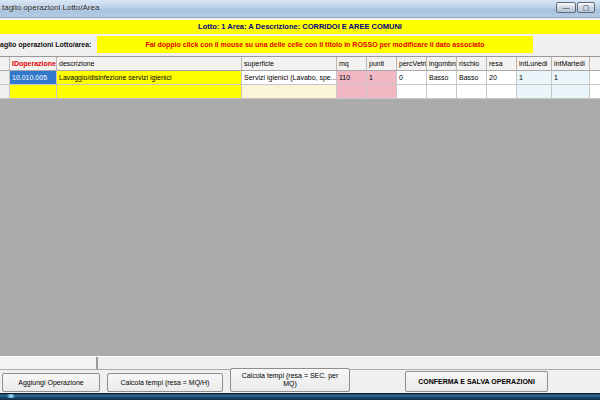 The height and width of the screenshot is (400, 600). I want to click on detail-operations-label: aglio operazioni Lotto/area:, so click(46, 44).